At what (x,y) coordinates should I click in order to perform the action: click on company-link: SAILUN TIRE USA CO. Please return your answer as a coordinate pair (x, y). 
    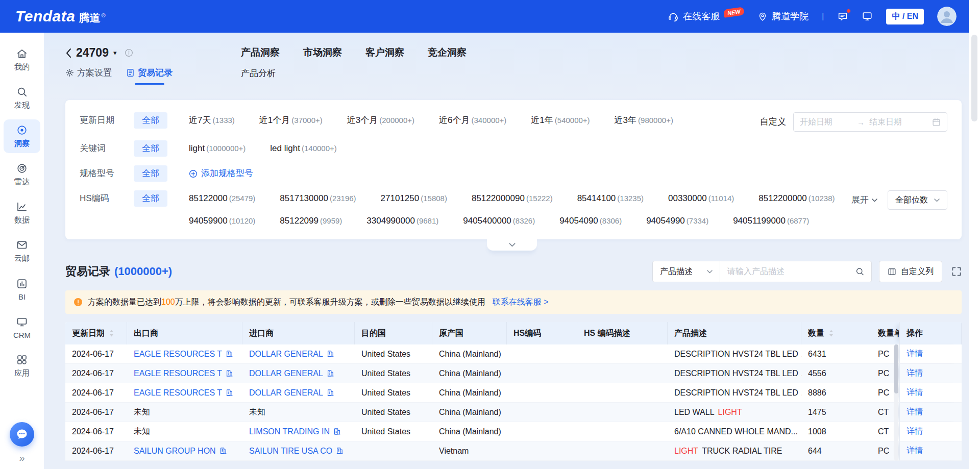
    Looking at the image, I should click on (291, 451).